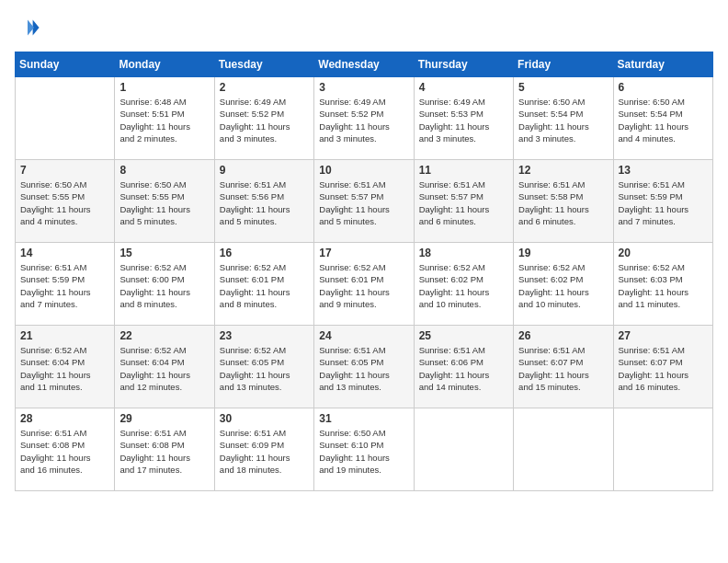 The height and width of the screenshot is (563, 728). I want to click on calendar-cell: 11Sunrise: 6:51 AMSunset: 5:57 PMDayligh…, so click(463, 201).